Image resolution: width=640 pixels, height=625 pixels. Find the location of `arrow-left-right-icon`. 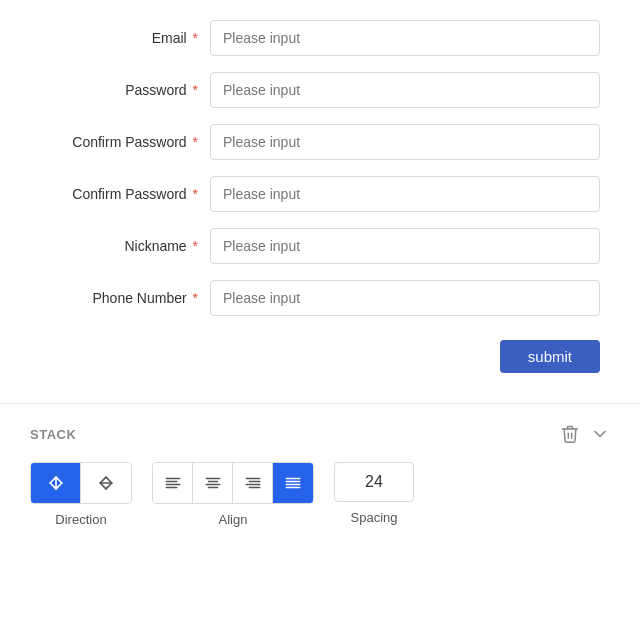

arrow-left-right-icon is located at coordinates (106, 483).